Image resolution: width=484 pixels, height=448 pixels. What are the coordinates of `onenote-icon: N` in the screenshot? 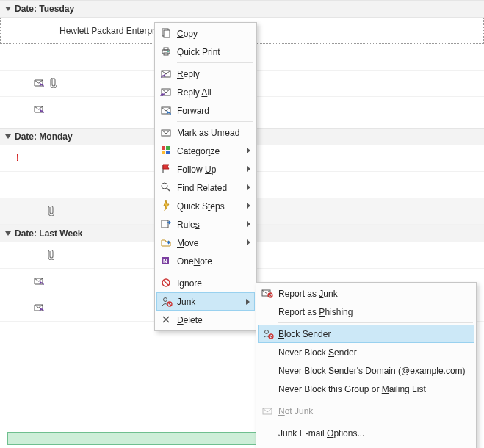 It's located at (166, 261).